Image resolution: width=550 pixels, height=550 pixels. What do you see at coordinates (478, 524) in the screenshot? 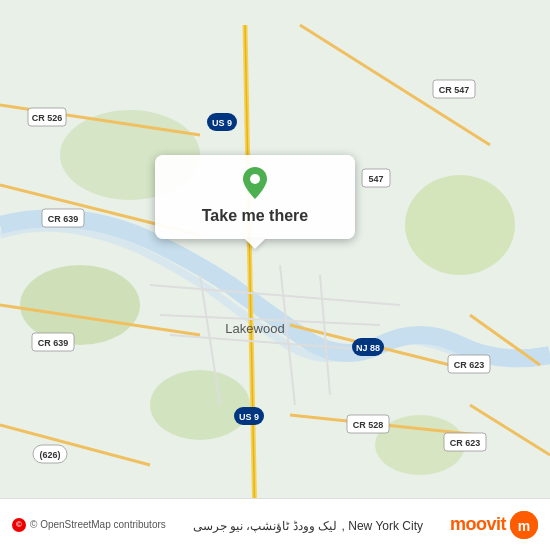
I see `moovit-brand-text: moovit` at bounding box center [478, 524].